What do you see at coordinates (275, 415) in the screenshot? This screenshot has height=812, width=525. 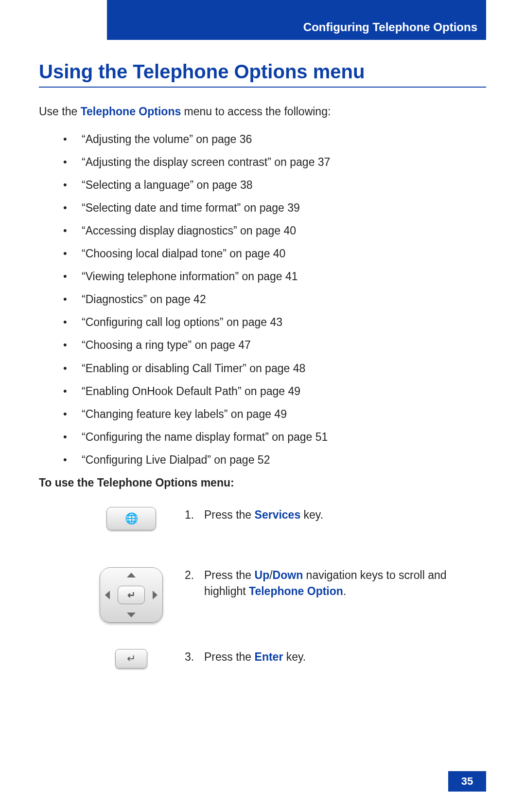 I see `list-item: “Changing feature key labels” on page 49` at bounding box center [275, 415].